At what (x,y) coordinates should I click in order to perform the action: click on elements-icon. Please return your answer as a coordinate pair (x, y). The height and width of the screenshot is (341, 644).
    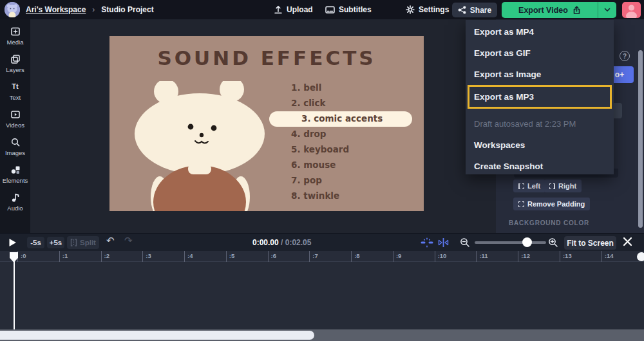
    Looking at the image, I should click on (15, 170).